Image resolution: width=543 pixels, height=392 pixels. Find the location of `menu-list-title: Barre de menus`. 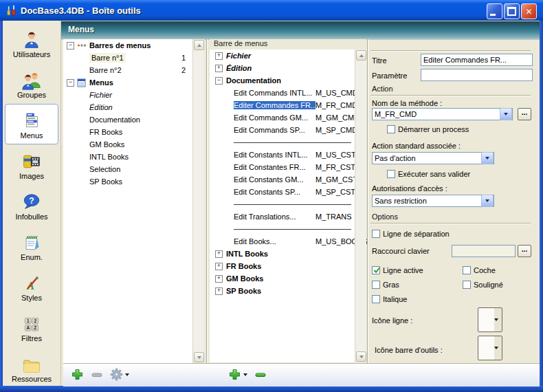

menu-list-title: Barre de menus is located at coordinates (288, 44).